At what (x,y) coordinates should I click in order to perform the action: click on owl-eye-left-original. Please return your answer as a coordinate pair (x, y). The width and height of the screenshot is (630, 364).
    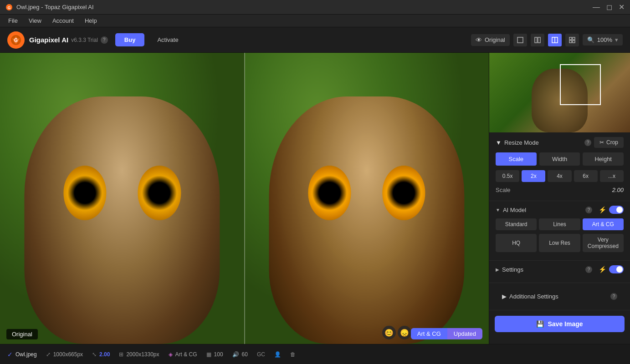
    Looking at the image, I should click on (85, 193).